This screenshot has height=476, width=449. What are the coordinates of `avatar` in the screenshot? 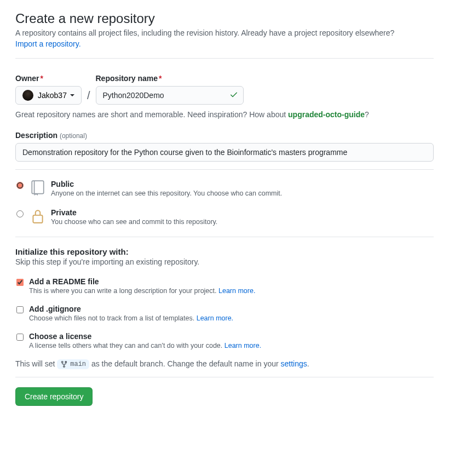 It's located at (28, 95).